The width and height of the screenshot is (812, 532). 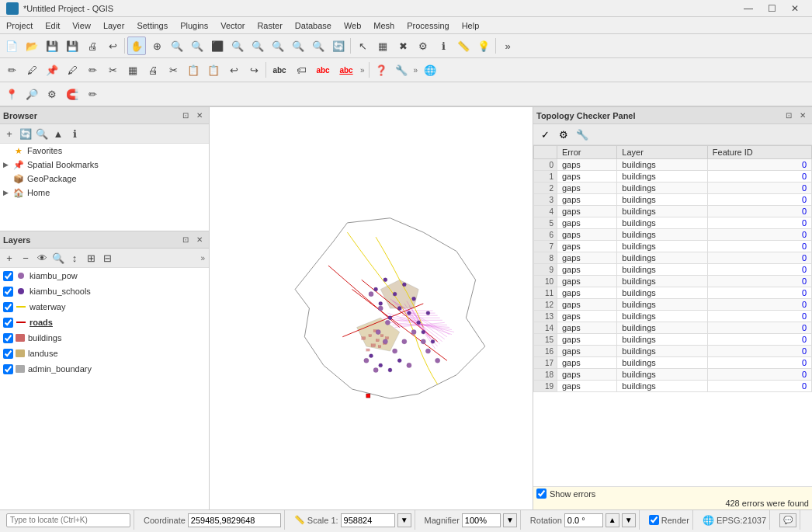 What do you see at coordinates (673, 294) in the screenshot?
I see `table-row: 11 gaps buildings 0` at bounding box center [673, 294].